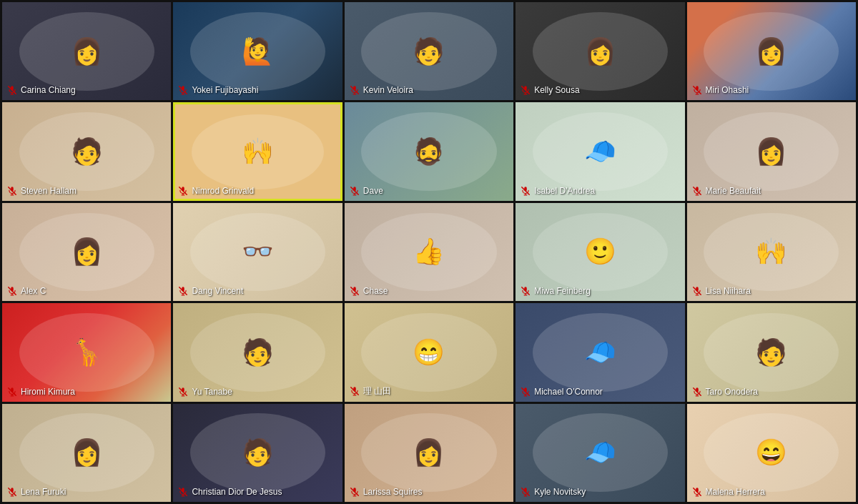 Image resolution: width=858 pixels, height=504 pixels. I want to click on participant-name-3: Kevin Veloira, so click(381, 90).